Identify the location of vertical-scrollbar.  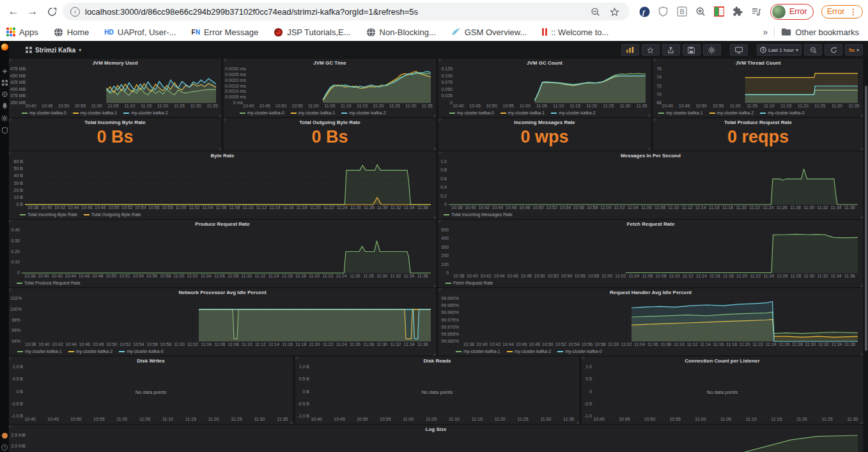
(866, 256).